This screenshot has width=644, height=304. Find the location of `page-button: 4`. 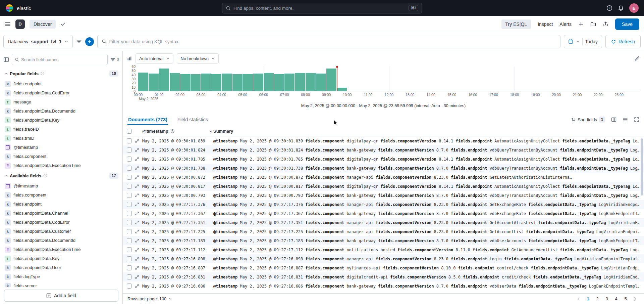

page-button: 4 is located at coordinates (616, 299).